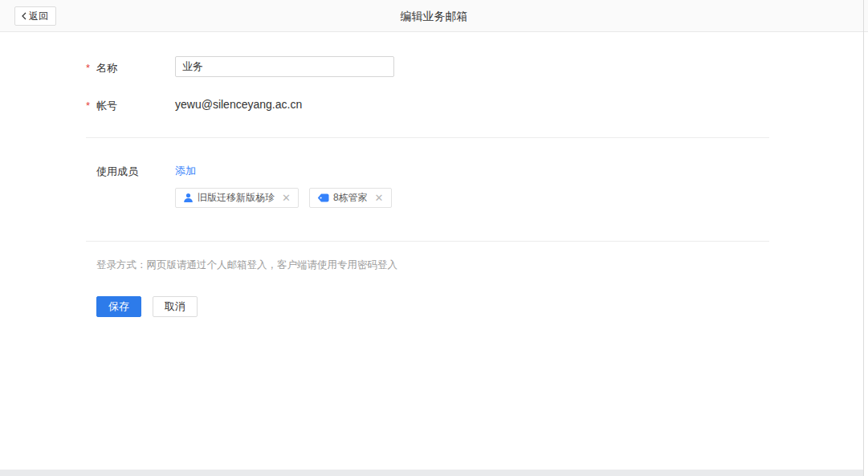 The height and width of the screenshot is (476, 868). I want to click on account-value: yewu@silenceyang.ac.cn, so click(238, 104).